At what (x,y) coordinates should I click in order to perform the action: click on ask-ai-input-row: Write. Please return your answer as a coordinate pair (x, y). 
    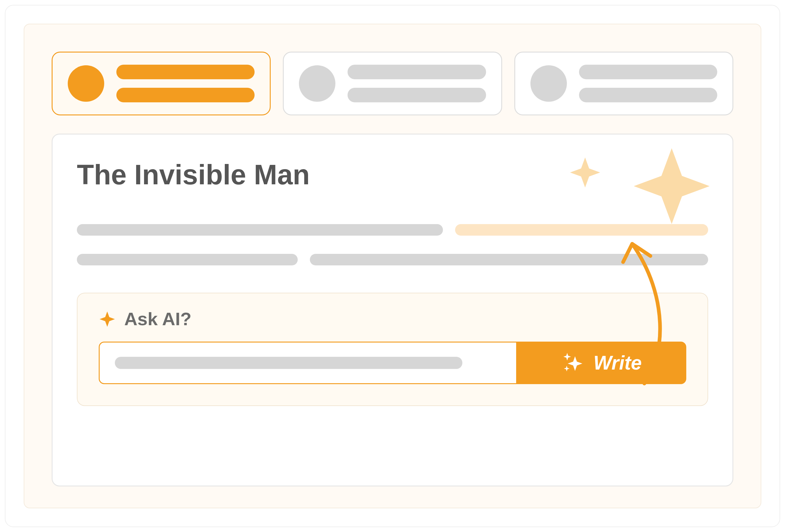
    Looking at the image, I should click on (392, 363).